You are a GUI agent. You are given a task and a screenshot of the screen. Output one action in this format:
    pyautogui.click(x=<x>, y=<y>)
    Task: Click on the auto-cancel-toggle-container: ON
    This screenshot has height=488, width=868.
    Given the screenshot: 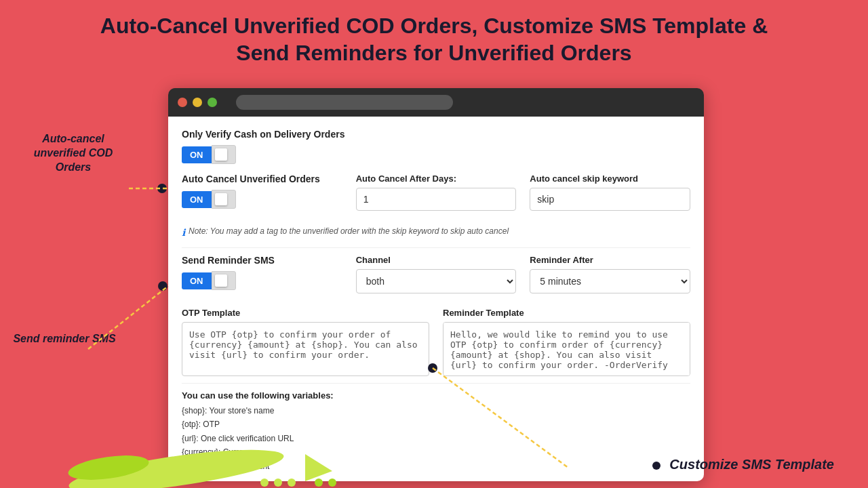 What is the action you would take?
    pyautogui.click(x=262, y=199)
    